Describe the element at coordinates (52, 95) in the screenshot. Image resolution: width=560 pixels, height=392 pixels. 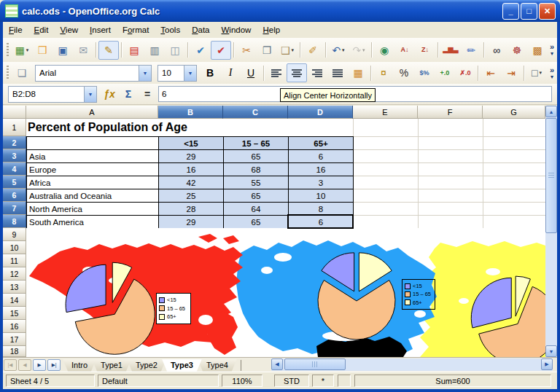
I see `name-box: B2:D8 ▼` at that location.